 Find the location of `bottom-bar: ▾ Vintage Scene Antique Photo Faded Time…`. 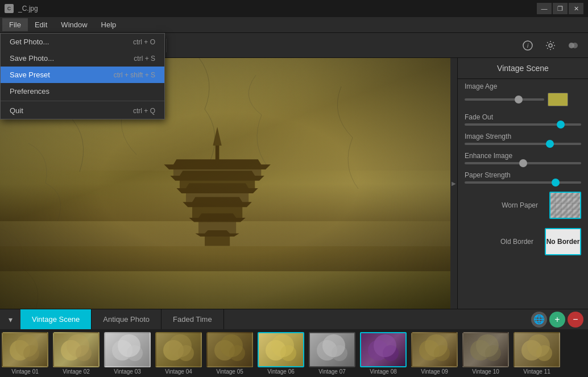

bottom-bar: ▾ Vintage Scene Antique Photo Faded Time… is located at coordinates (294, 319).